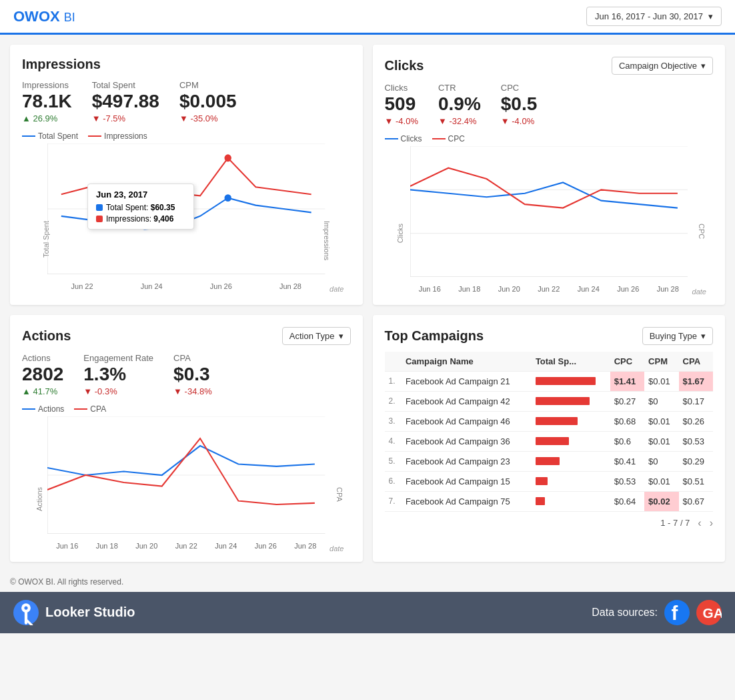 The height and width of the screenshot is (700, 735). I want to click on tooltip-dot-spent, so click(228, 198).